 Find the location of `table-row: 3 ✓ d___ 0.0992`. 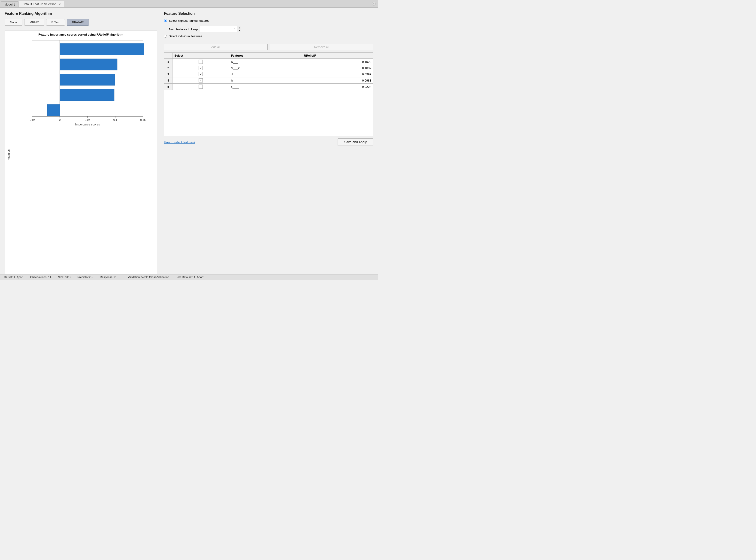

table-row: 3 ✓ d___ 0.0992 is located at coordinates (269, 74).